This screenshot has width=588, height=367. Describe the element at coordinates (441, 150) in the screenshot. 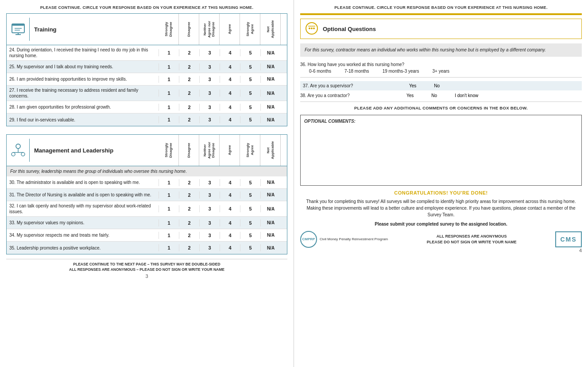

I see `comments-box: OPTIONAL COMMENTS:` at that location.